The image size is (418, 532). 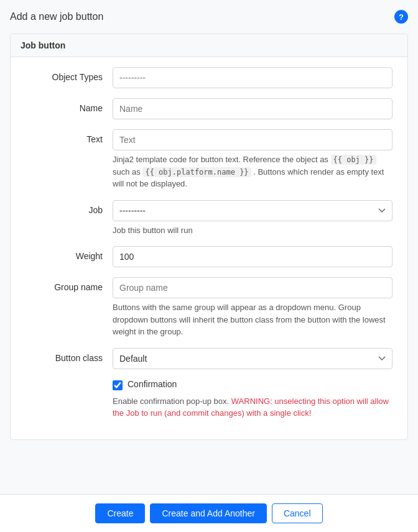 What do you see at coordinates (253, 385) in the screenshot?
I see `confirmation-checkbox-row: Confirmation` at bounding box center [253, 385].